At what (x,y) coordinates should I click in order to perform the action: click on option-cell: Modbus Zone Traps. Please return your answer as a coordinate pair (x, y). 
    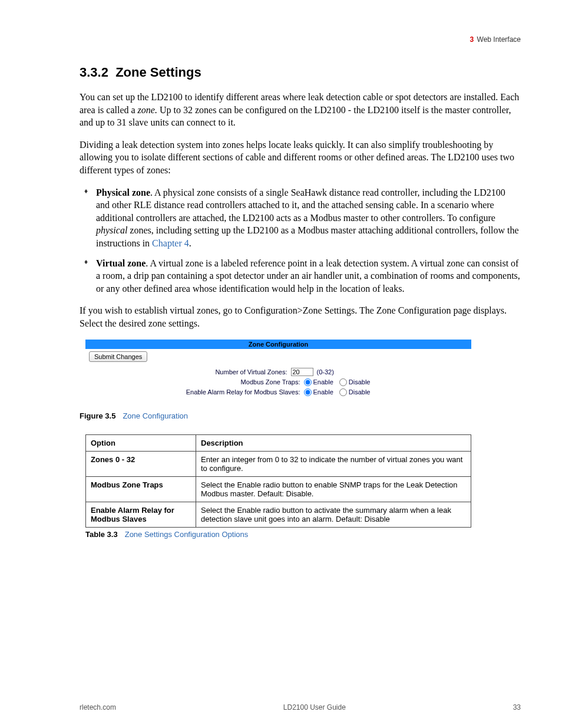
    Looking at the image, I should click on (141, 489).